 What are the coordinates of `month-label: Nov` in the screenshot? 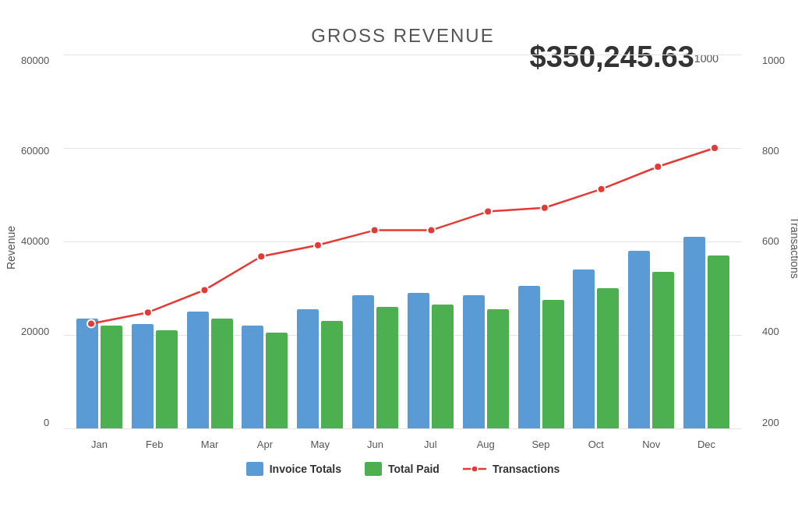 It's located at (651, 444).